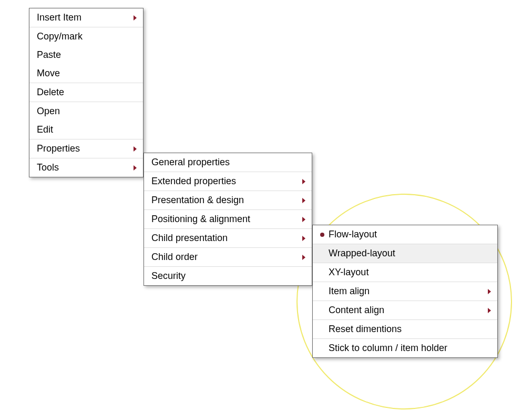  I want to click on menu-item-label: Positioning & alignment, so click(201, 219).